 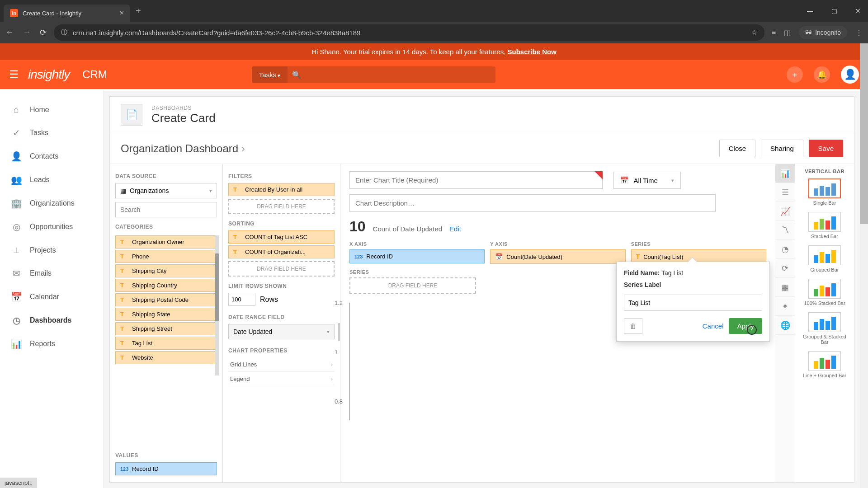 I want to click on search-input, so click(x=401, y=75).